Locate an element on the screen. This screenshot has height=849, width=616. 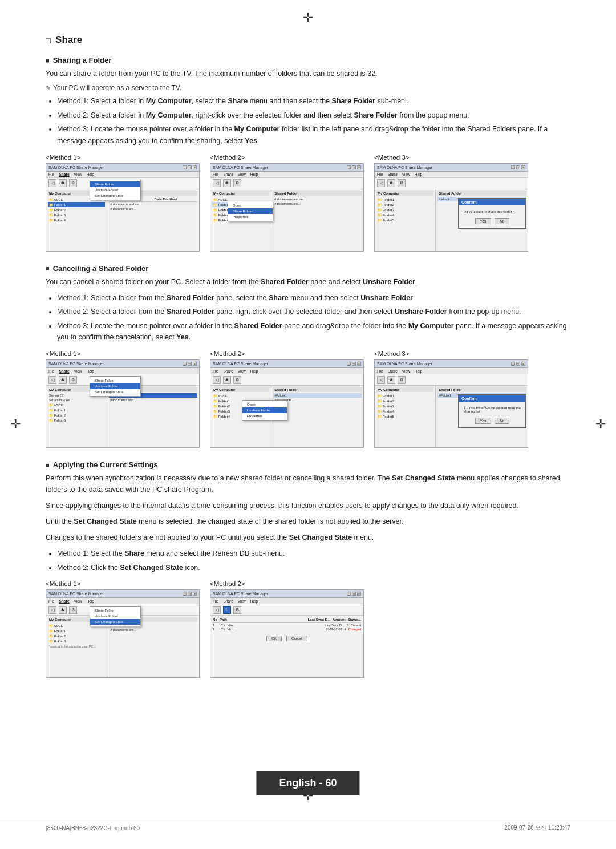
set-changed-item-hl: Set Changed State is located at coordinates (115, 622).